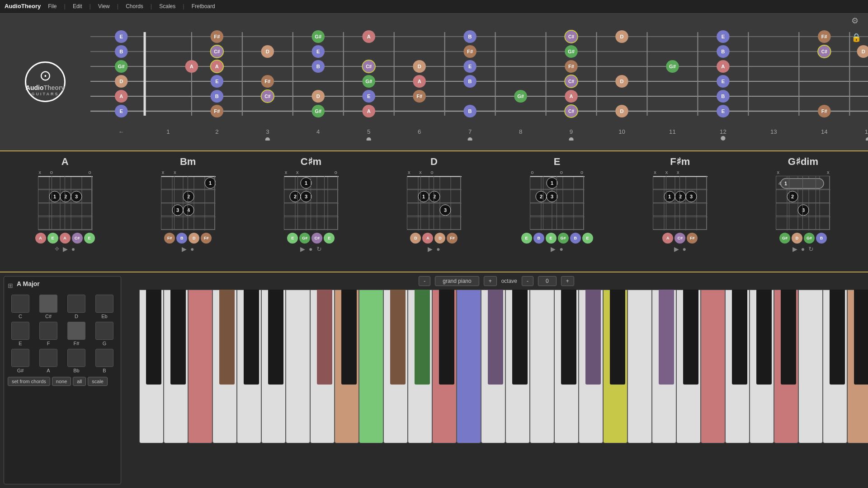  I want to click on chord-diagram-gsdim: 4 1 2 3, so click(803, 203).